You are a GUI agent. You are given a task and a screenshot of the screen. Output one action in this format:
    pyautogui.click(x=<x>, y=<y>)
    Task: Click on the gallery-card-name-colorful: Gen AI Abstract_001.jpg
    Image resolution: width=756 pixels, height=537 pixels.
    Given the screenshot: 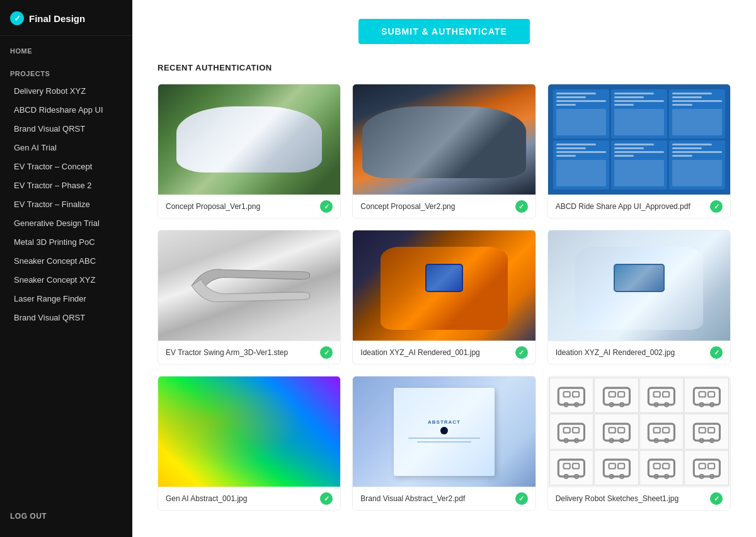 What is the action you would take?
    pyautogui.click(x=243, y=499)
    